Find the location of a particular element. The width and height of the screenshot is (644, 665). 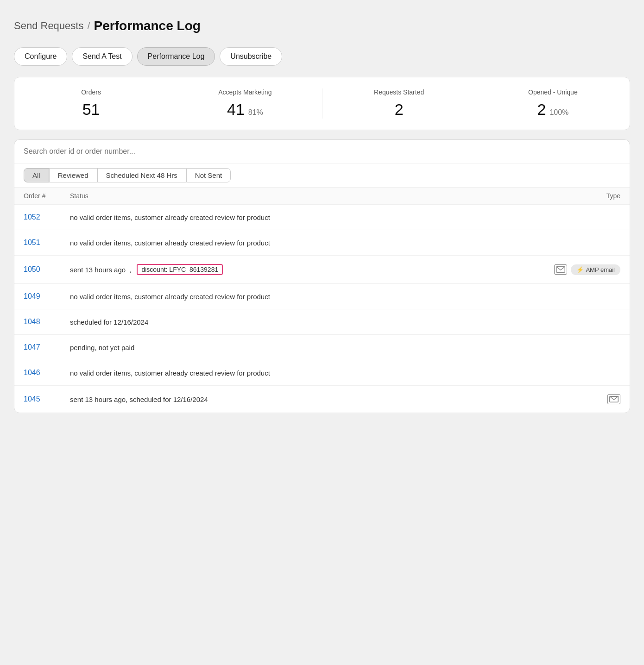

stat-accepts-marketing: Accepts Marketing 41 81% is located at coordinates (245, 104).